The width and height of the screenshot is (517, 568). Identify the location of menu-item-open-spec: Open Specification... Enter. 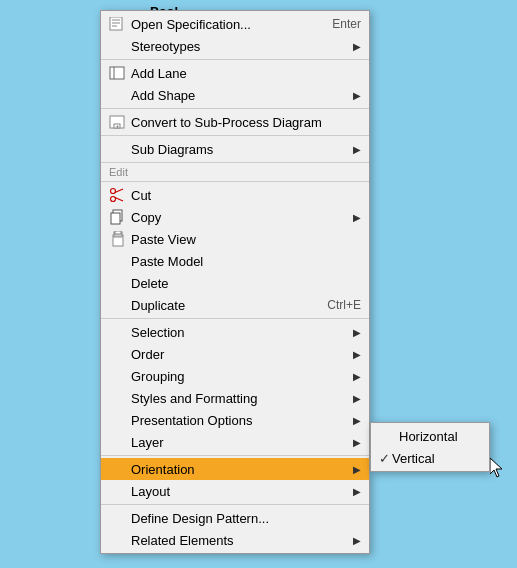
(235, 24).